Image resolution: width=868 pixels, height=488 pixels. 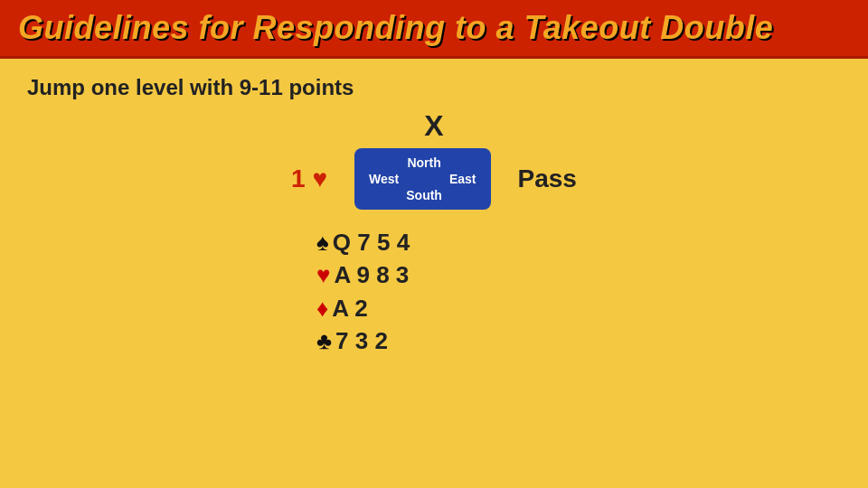 What do you see at coordinates (309, 179) in the screenshot?
I see `bid-label: 1 ♥` at bounding box center [309, 179].